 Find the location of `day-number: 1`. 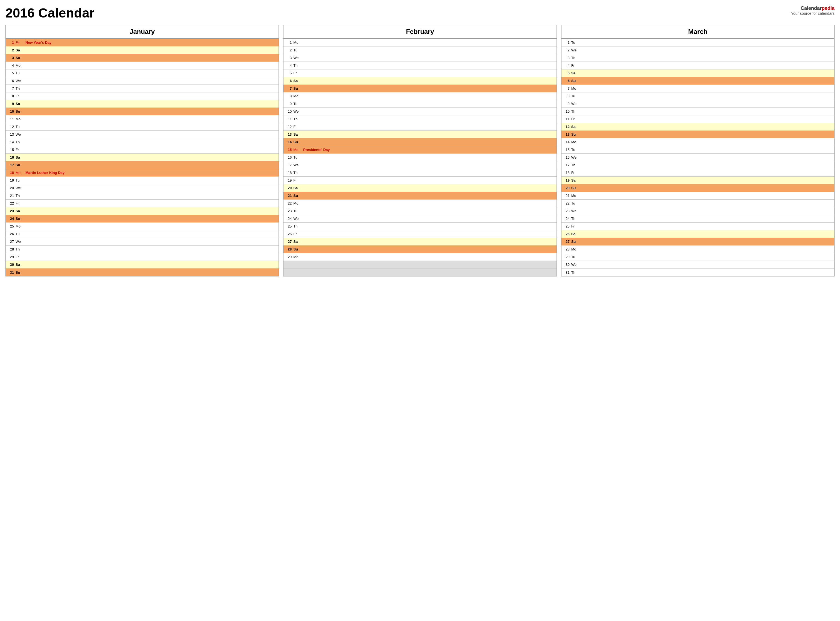

day-number: 1 is located at coordinates (11, 43).